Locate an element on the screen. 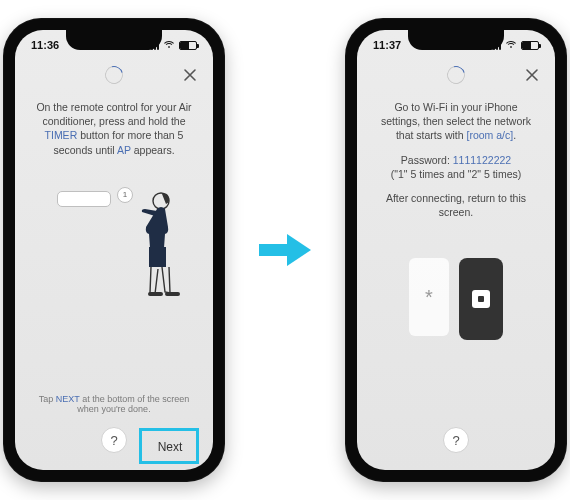  password-hint: ("1" 5 times and "2" 5 times) is located at coordinates (456, 174).